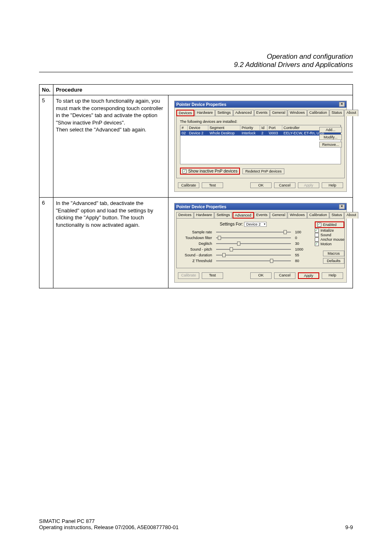 Image resolution: width=392 pixels, height=555 pixels. What do you see at coordinates (213, 171) in the screenshot?
I see `show-inactive-label: Show inactive PnP devices` at bounding box center [213, 171].